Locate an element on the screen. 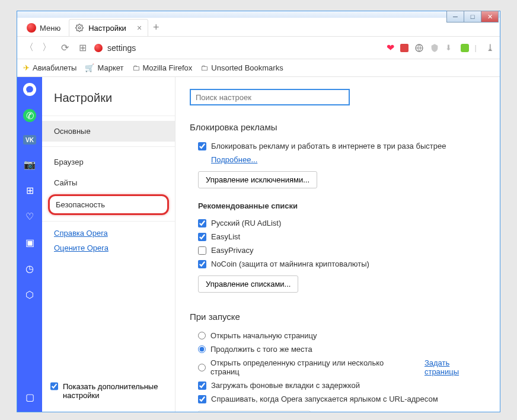 This screenshot has width=517, height=420. clock-icon: ◷ is located at coordinates (30, 268).